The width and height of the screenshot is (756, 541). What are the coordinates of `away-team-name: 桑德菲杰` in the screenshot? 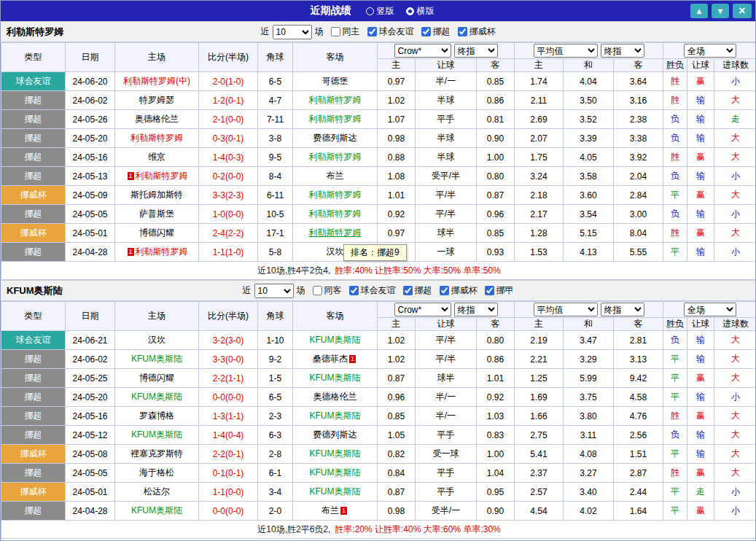 It's located at (330, 359).